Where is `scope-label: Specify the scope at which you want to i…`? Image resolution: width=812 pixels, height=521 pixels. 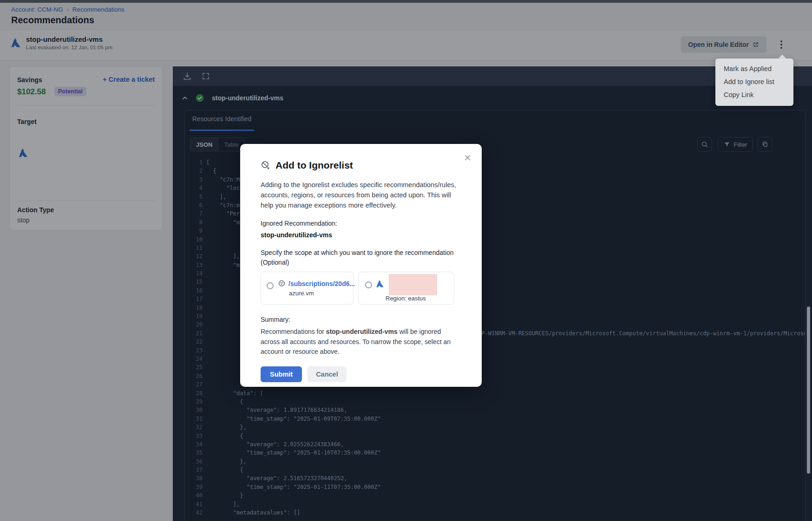
scope-label: Specify the scope at which you want to i… is located at coordinates (361, 257).